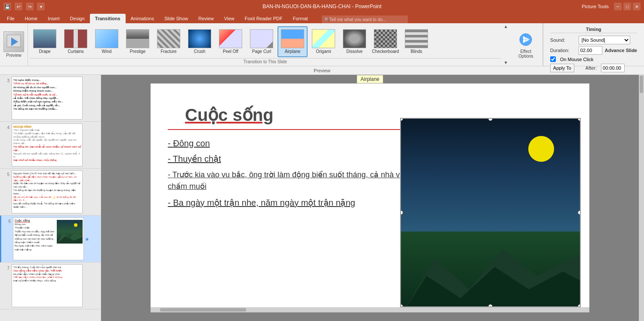  I want to click on scroll-down-btn: ▼, so click(506, 63).